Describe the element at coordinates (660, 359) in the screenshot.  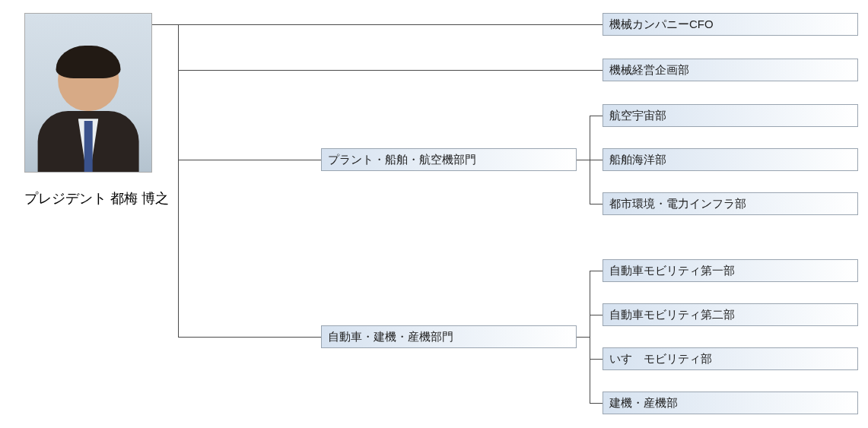
I see `node-dept-1-2-label: いすゞモビリティ部` at that location.